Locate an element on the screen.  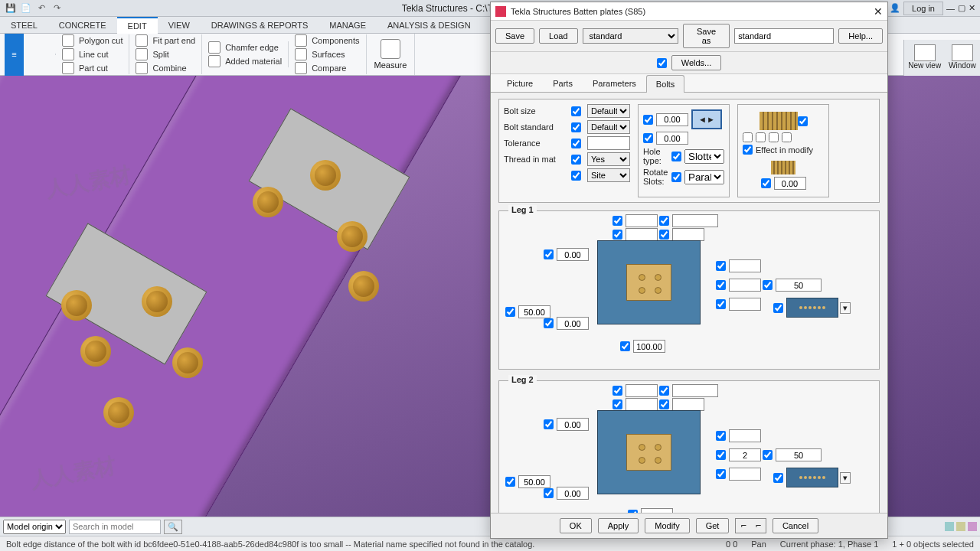
polygon-cut-button: Polygon cut is located at coordinates (92, 41).